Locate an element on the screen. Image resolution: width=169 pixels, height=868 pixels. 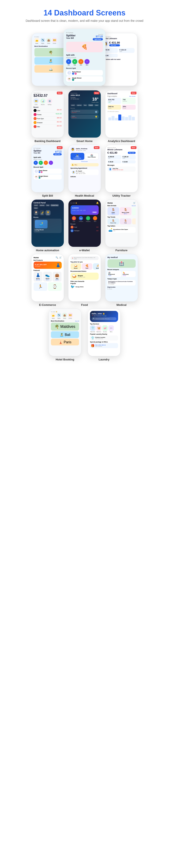
ewallet-txn-2: 🚌 Transport -$12 is located at coordinates (85, 230).